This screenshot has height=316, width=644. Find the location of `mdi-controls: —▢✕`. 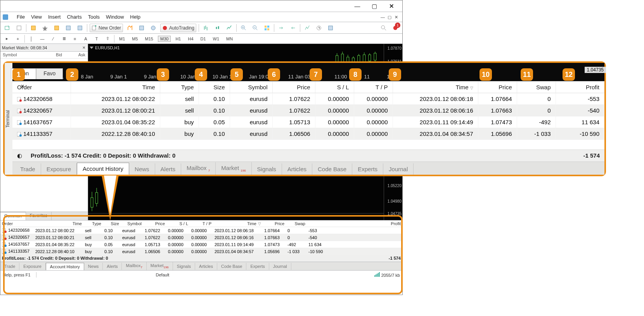

mdi-controls: —▢✕ is located at coordinates (390, 17).